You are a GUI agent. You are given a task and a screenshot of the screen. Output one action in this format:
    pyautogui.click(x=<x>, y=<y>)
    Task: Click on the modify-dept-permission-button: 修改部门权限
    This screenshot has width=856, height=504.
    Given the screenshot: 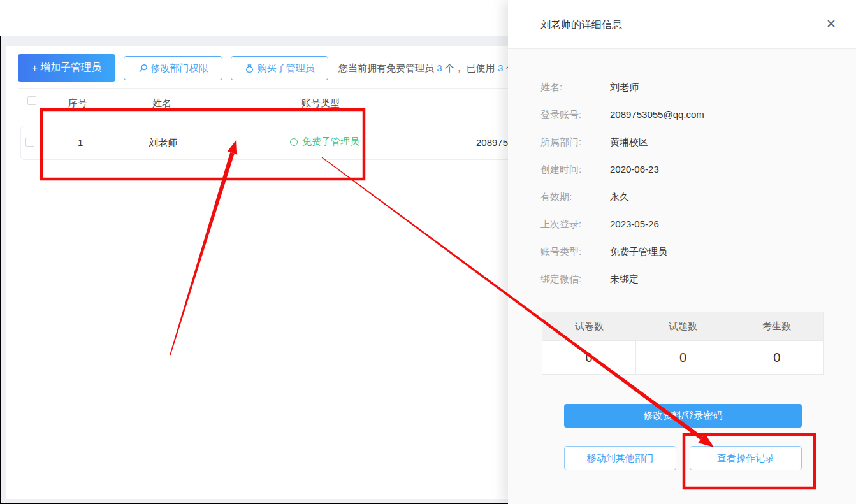 What is the action you would take?
    pyautogui.click(x=173, y=68)
    